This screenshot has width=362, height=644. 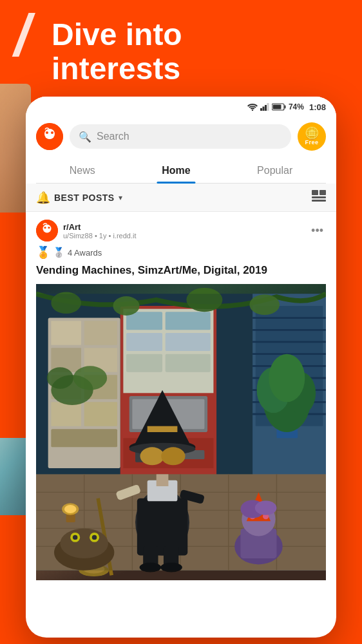 I want to click on post-meta-row: r/Art u/Simz88 • 1y • i.redd.it •••, so click(x=181, y=231).